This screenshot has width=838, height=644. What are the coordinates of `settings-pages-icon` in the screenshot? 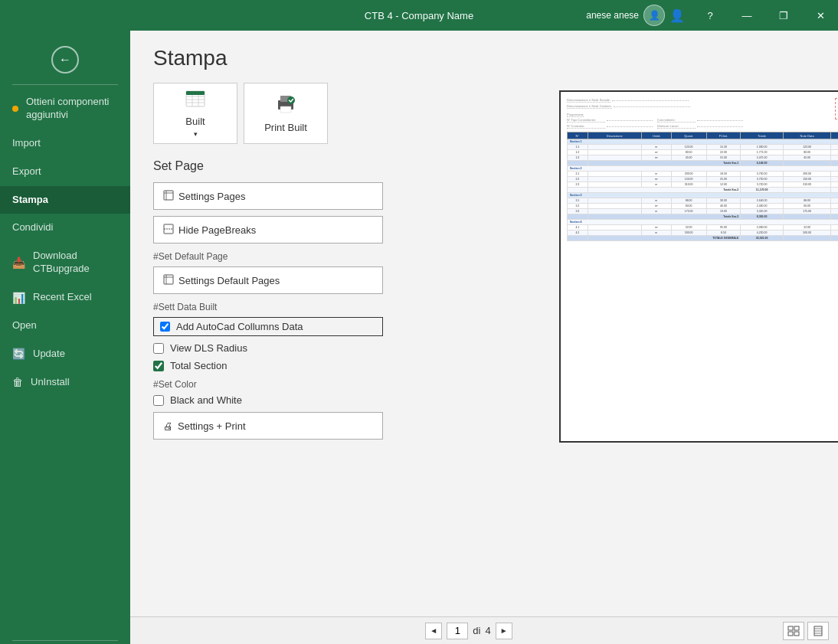 It's located at (169, 196).